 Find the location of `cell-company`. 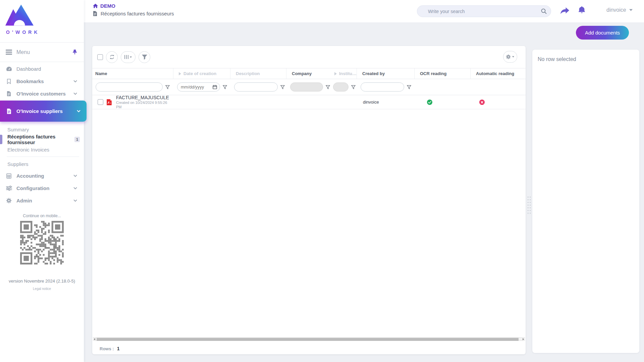

cell-company is located at coordinates (308, 102).